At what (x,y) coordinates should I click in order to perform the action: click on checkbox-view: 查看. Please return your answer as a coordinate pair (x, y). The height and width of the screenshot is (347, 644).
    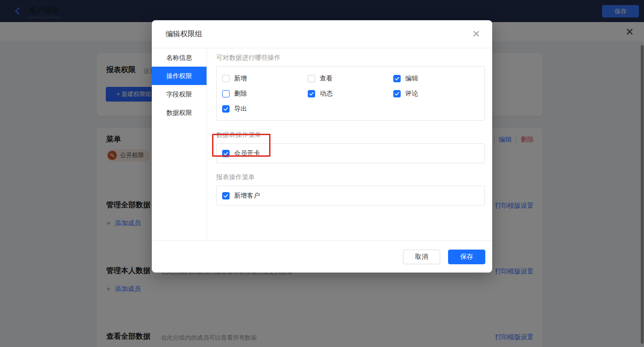
    Looking at the image, I should click on (351, 79).